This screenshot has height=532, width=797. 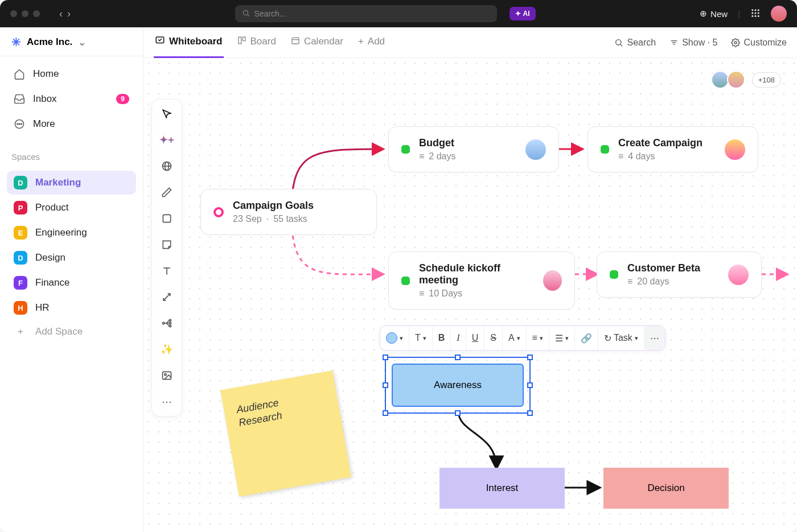 What do you see at coordinates (72, 124) in the screenshot?
I see `nav-more: More` at bounding box center [72, 124].